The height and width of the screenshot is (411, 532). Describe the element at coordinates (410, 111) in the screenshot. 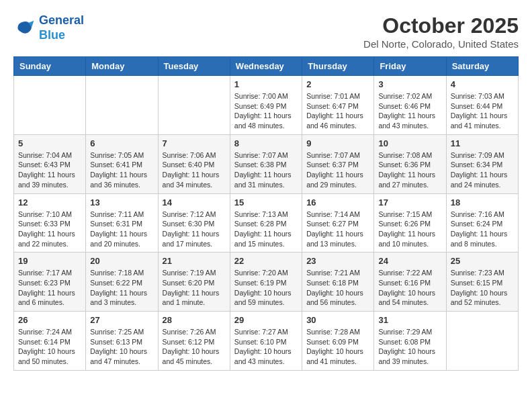

I see `day-info: Sunrise: 7:02 AM Sunset: 6:46 PM Dayligh…` at that location.